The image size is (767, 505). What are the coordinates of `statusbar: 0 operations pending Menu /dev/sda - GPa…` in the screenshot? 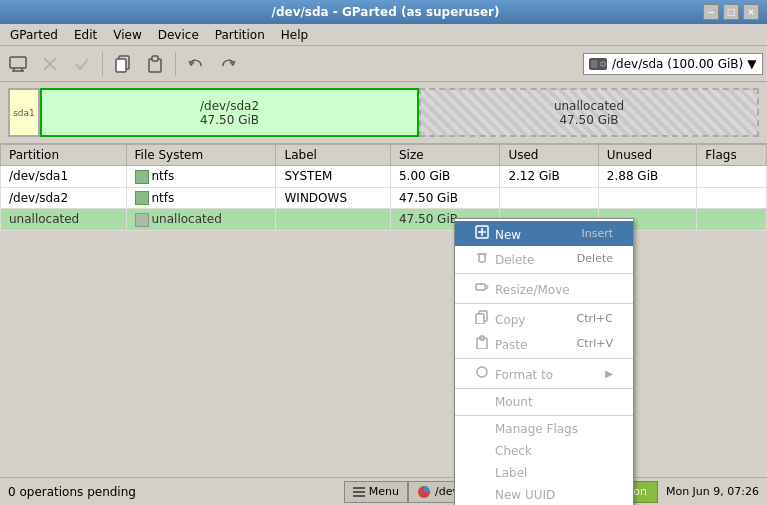 It's located at (384, 491).